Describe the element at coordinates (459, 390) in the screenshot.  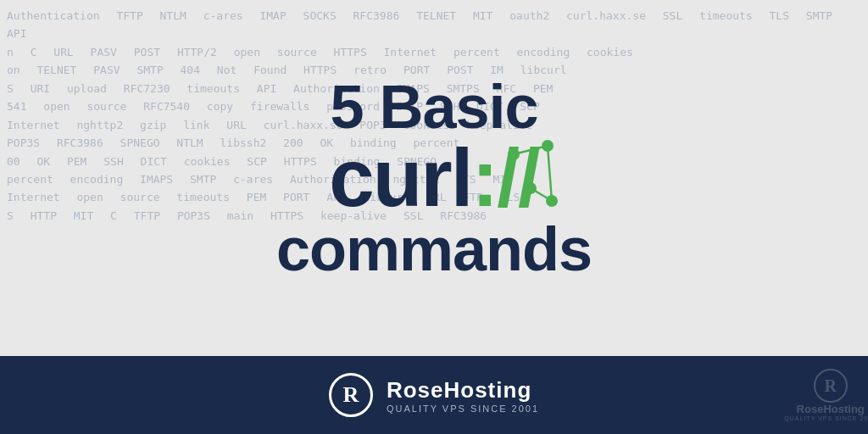
I see `company-name: RoseHosting` at that location.